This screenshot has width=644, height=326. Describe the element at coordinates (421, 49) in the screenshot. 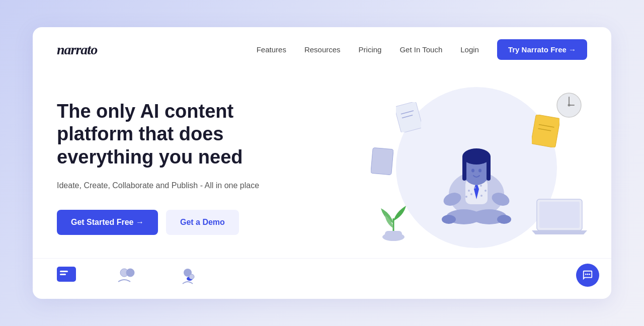

I see `nav-get-in-touch: Get In Touch` at that location.